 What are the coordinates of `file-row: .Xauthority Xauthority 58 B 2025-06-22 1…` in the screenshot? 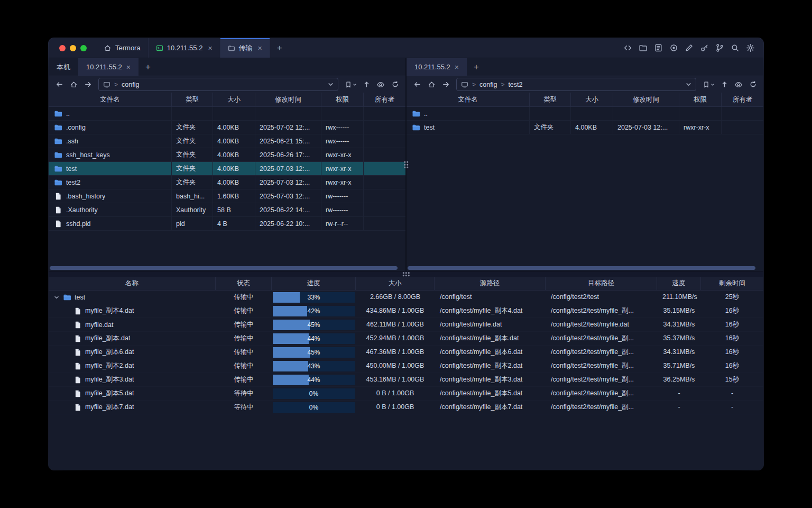 It's located at (227, 210).